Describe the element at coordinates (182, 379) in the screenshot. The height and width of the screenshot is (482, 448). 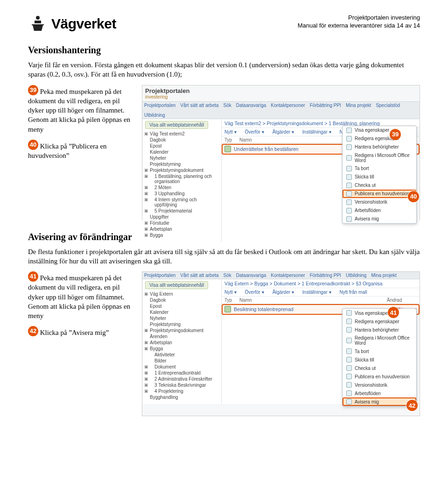
I see `tree-item: 2 Administrativa Föreskrifter` at that location.